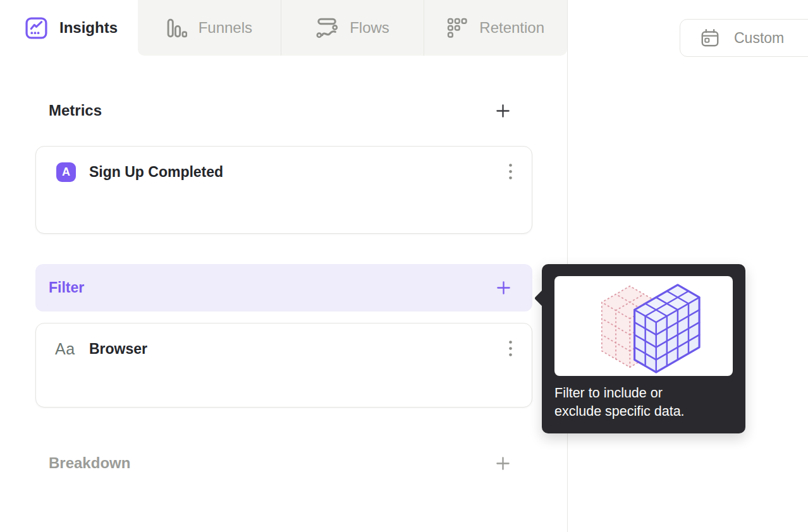  I want to click on tooltip-line-2: exclude specific data., so click(644, 412).